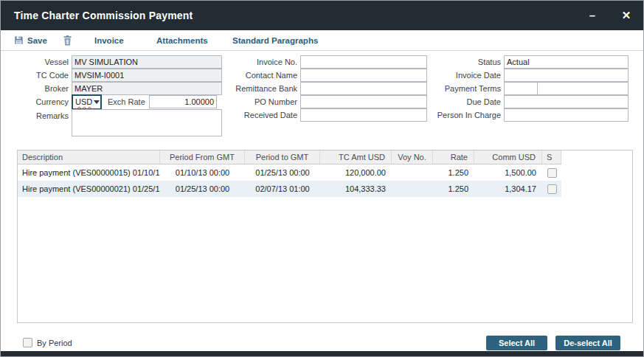 This screenshot has width=644, height=357. Describe the element at coordinates (528, 89) in the screenshot. I see `form-column-right: Status Invoice Date Payment Terms Due Da…` at that location.